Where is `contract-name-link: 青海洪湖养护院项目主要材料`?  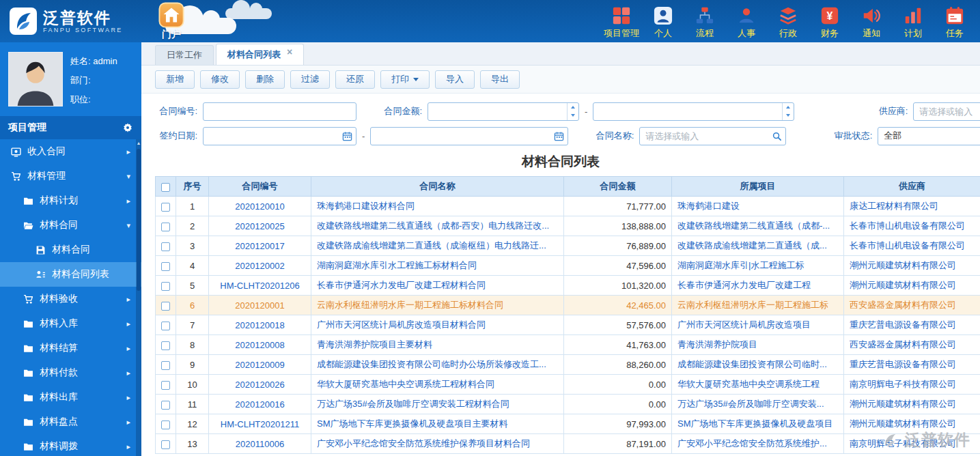
contract-name-link: 青海洪湖养护院项目主要材料 is located at coordinates (374, 344).